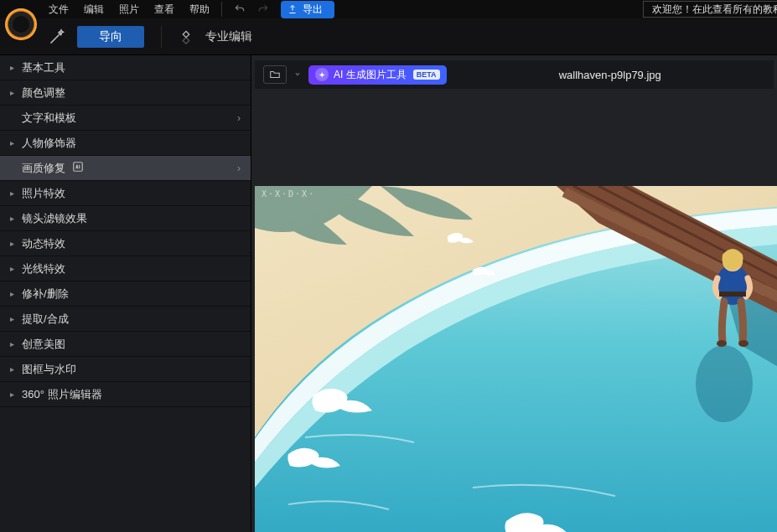  What do you see at coordinates (322, 75) in the screenshot?
I see `sparkle-icon: ✦` at bounding box center [322, 75].